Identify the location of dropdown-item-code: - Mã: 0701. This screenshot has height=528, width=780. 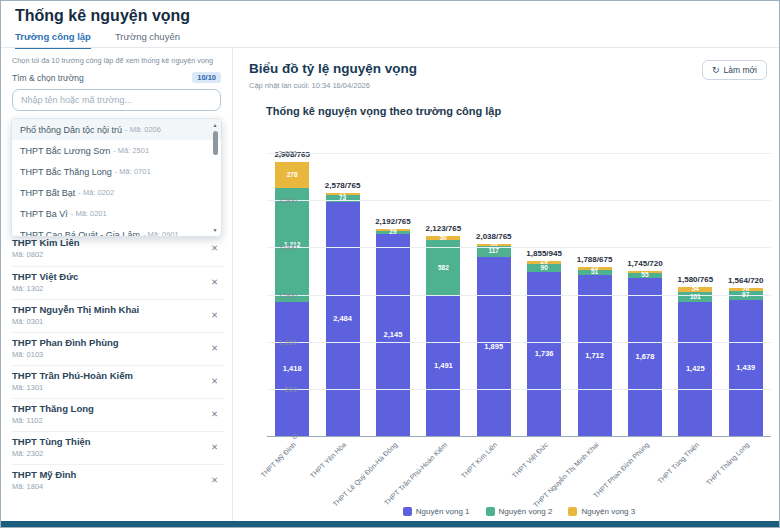
(133, 172).